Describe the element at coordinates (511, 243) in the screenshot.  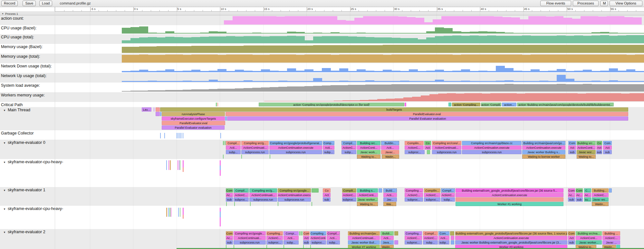
I see `trace-event-block: Javac worker Building external/com_googl…` at that location.